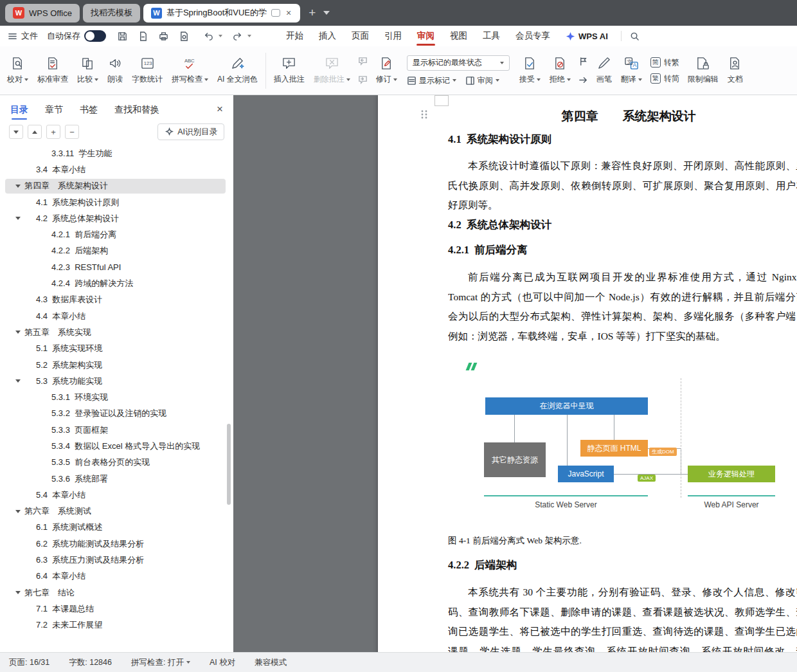  What do you see at coordinates (90, 662) in the screenshot?
I see `word-count-indicator: 字数: 12846` at bounding box center [90, 662].